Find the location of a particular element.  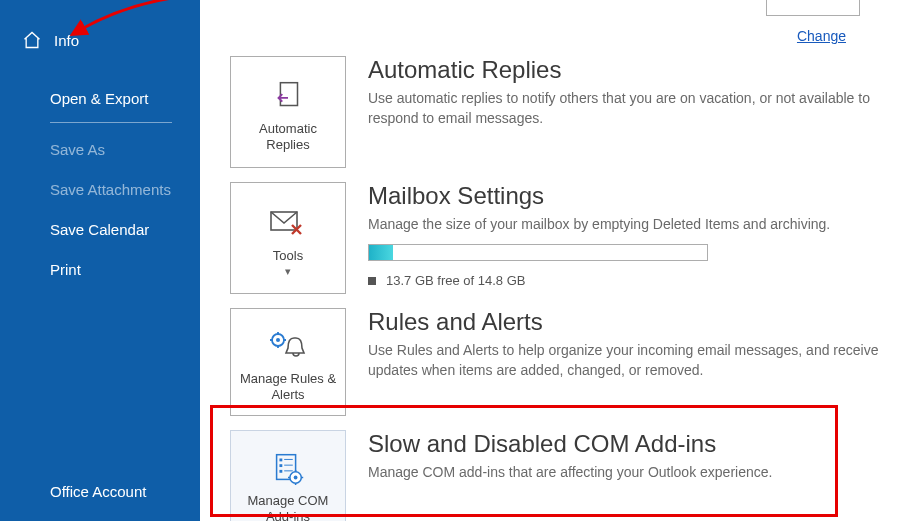

section-desc: Use Rules and Alerts to help organize yo… is located at coordinates (628, 360).